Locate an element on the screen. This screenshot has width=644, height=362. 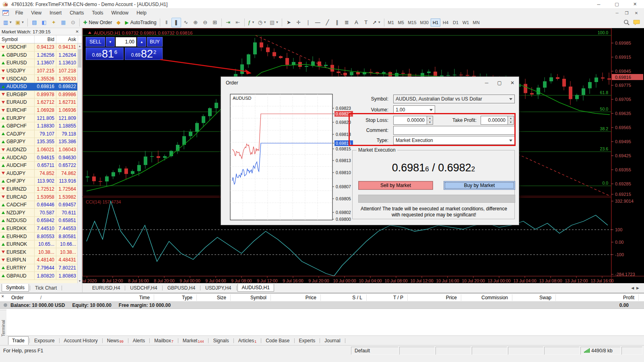
comment-input is located at coordinates (454, 130).